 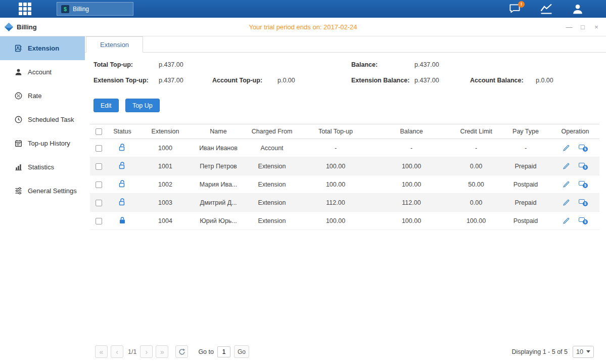 What do you see at coordinates (580, 352) in the screenshot?
I see `page-size-value: 10` at bounding box center [580, 352].